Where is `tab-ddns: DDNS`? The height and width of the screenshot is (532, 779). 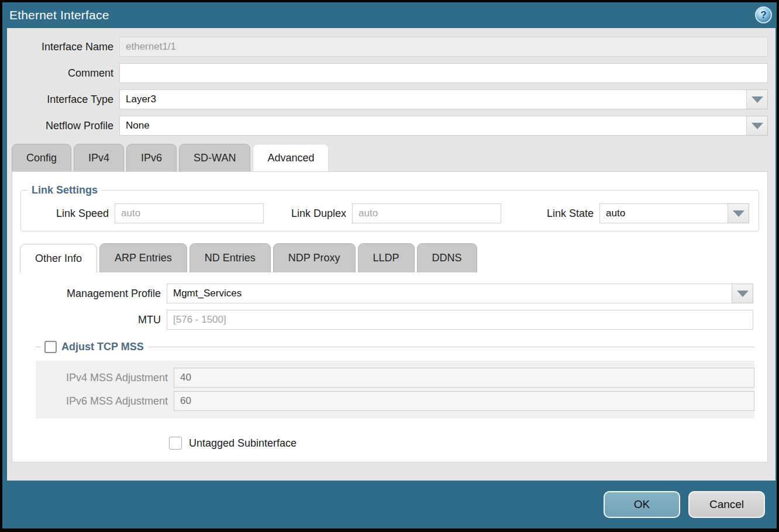
tab-ddns: DDNS is located at coordinates (447, 258).